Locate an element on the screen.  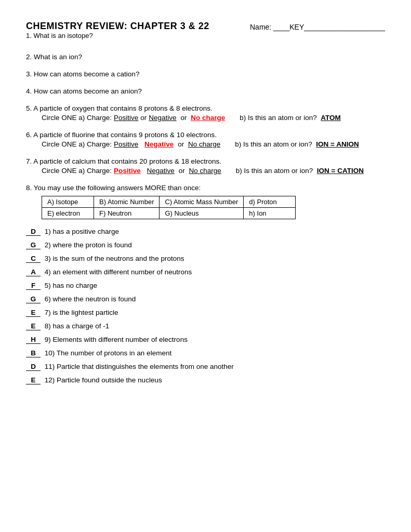
q5-nocharge: No charge is located at coordinates (208, 117).